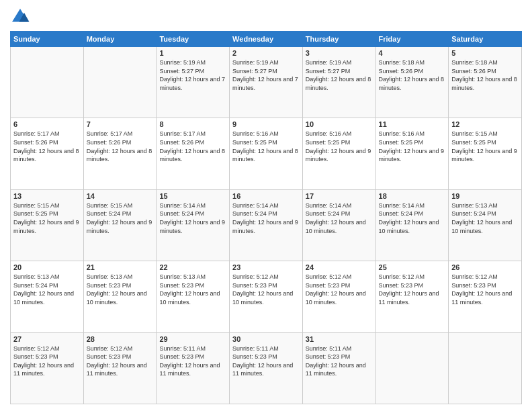 The height and width of the screenshot is (411, 532). I want to click on logo, so click(21, 17).